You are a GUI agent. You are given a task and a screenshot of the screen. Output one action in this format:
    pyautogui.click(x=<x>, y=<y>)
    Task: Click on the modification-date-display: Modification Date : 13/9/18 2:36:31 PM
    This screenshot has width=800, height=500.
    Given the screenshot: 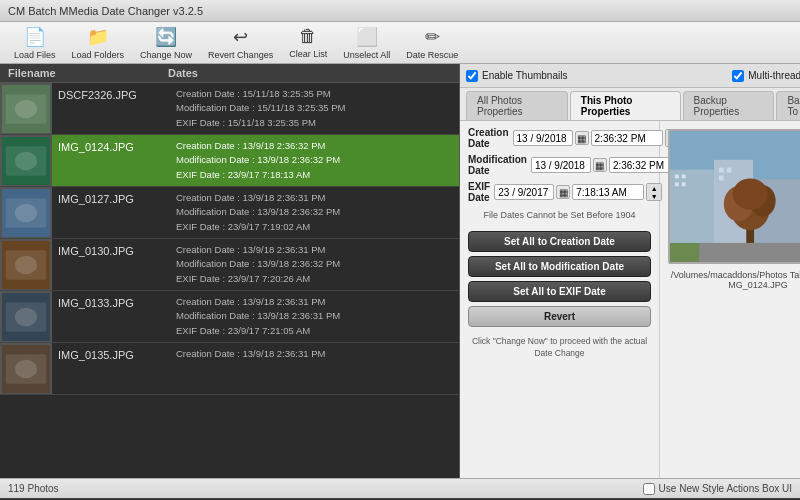 What is the action you would take?
    pyautogui.click(x=314, y=316)
    